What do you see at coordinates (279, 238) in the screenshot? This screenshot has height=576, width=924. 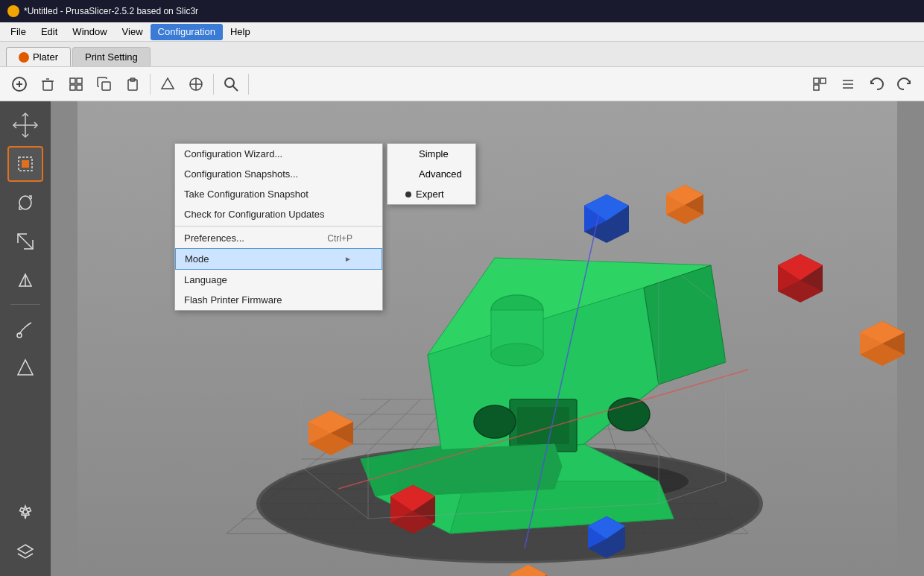 I see `preferences-item: Preferences... Ctrl+P` at bounding box center [279, 238].